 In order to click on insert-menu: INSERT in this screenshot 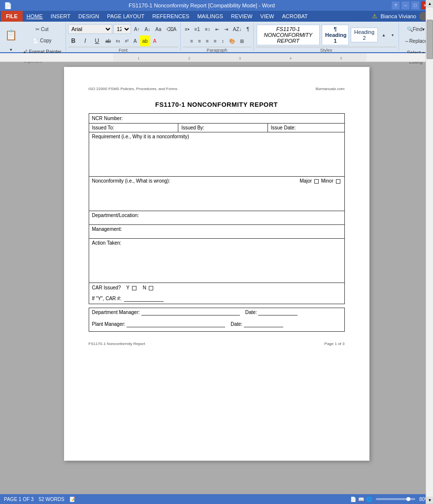, I will do `click(61, 16)`.